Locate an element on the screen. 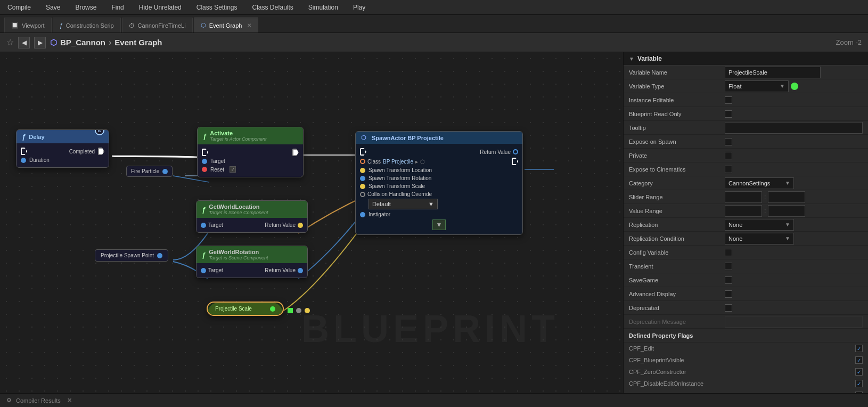 The height and width of the screenshot is (407, 868). toolbar-hide-unrelated: Hide Unrelated is located at coordinates (160, 7).